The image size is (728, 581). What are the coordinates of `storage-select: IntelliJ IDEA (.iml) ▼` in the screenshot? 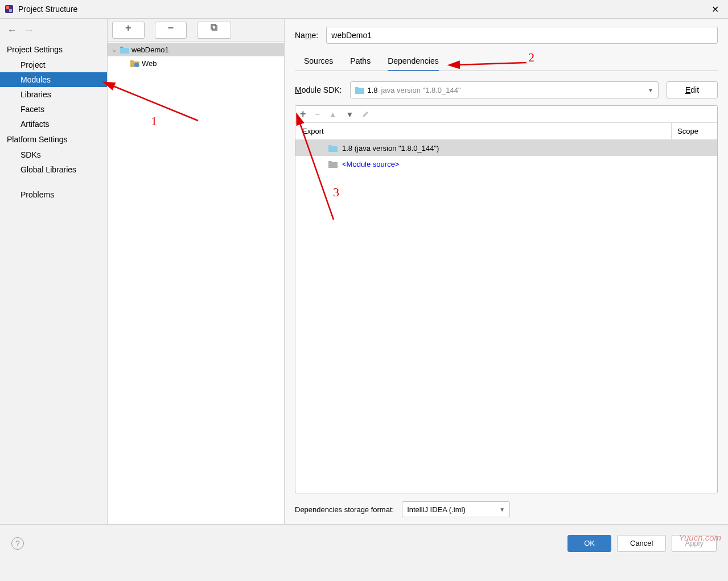 It's located at (456, 509).